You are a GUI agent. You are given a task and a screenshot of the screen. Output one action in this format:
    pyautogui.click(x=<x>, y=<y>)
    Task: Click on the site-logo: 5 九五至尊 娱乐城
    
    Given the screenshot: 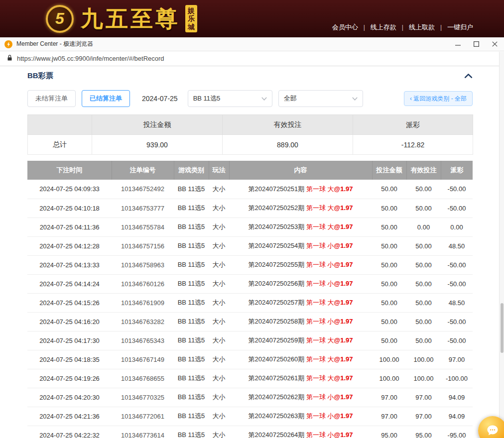 What is the action you would take?
    pyautogui.click(x=122, y=19)
    